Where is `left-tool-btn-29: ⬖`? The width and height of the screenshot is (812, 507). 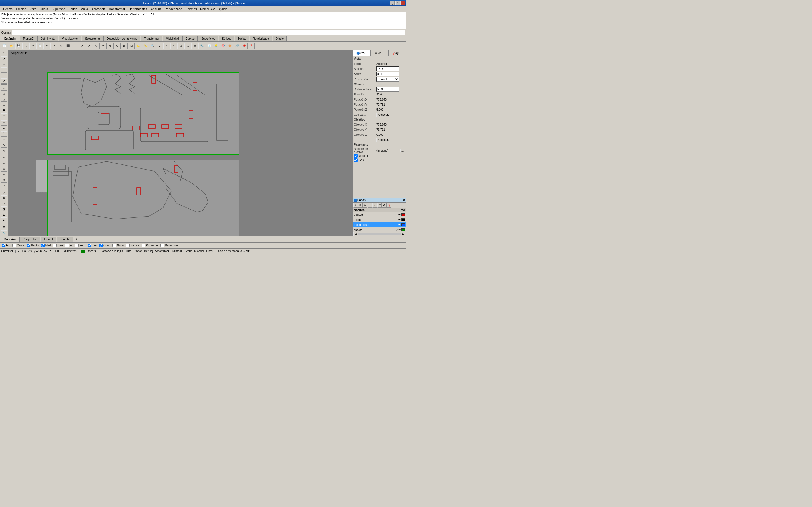
left-tool-btn-29: ⬖ is located at coordinates (4, 220).